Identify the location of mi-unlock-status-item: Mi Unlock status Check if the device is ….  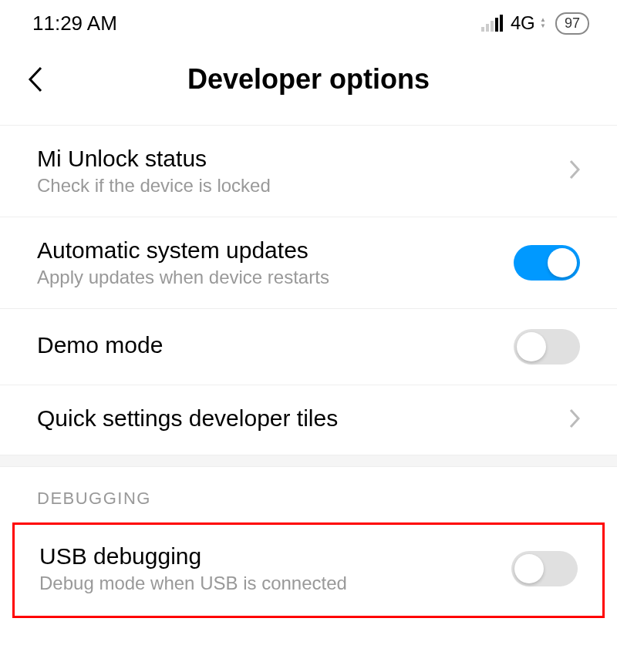
(308, 171).